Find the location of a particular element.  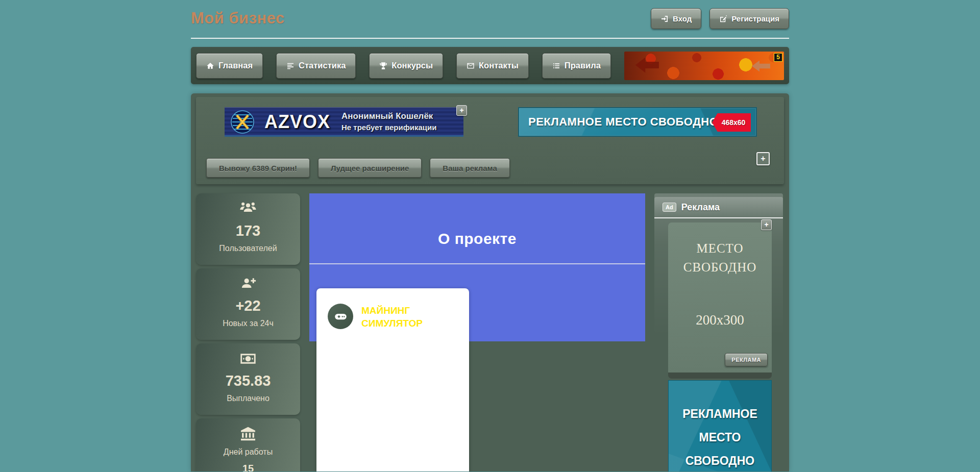

stat-card-users: 173 Пользователей is located at coordinates (248, 229).